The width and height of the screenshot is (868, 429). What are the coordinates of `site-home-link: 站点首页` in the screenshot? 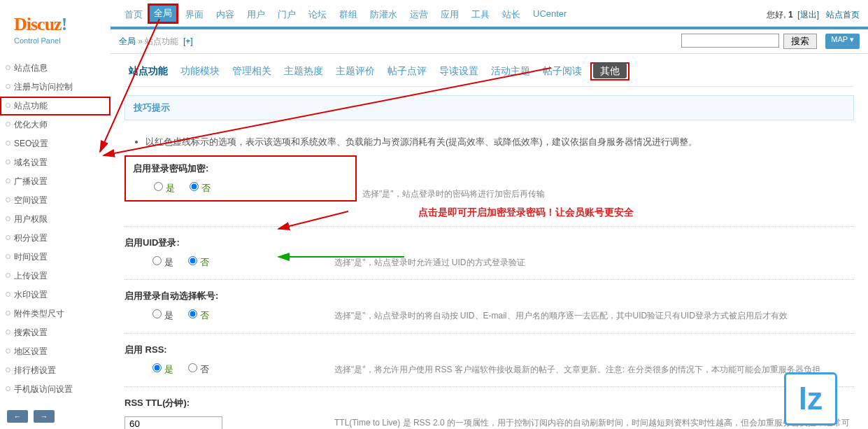 It's located at (843, 15).